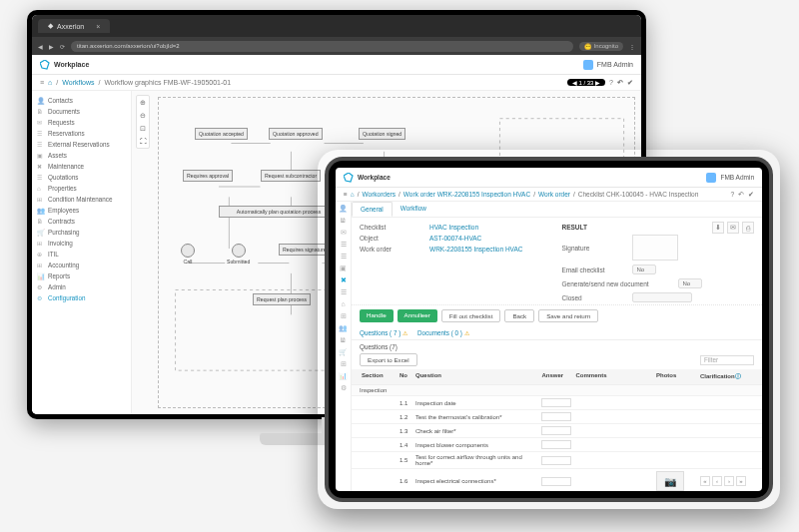 The width and height of the screenshot is (799, 532). Describe the element at coordinates (729, 481) in the screenshot. I see `pager-next: ›` at that location.